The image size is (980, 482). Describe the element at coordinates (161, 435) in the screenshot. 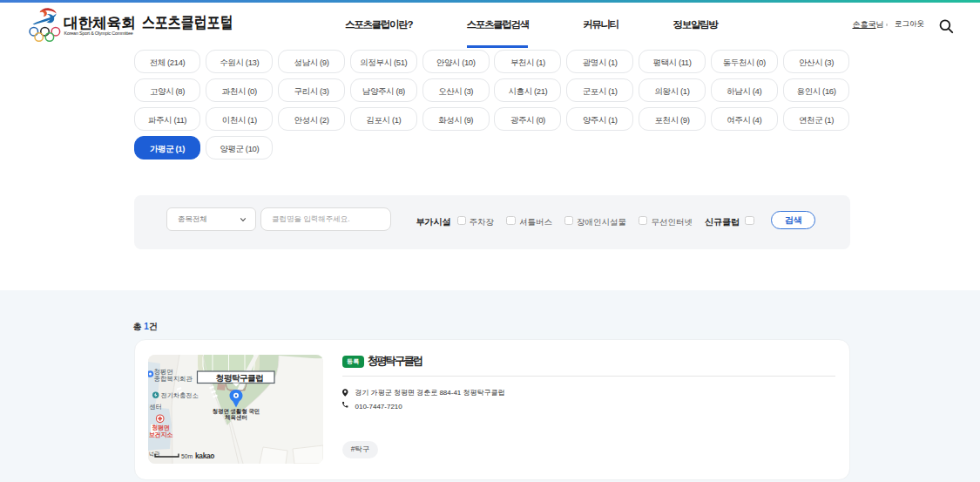

I see `svg-text: 보건지소` at that location.